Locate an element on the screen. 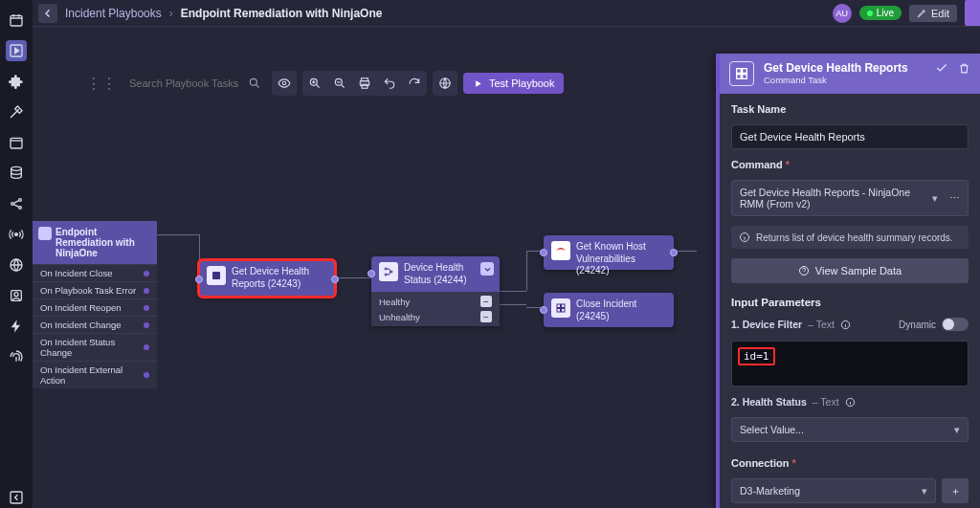  trash-icon is located at coordinates (965, 69).